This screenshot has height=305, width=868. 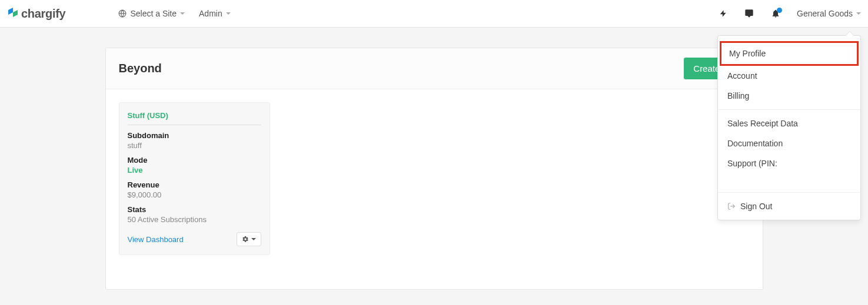 I want to click on page-title: Beyond, so click(x=140, y=68).